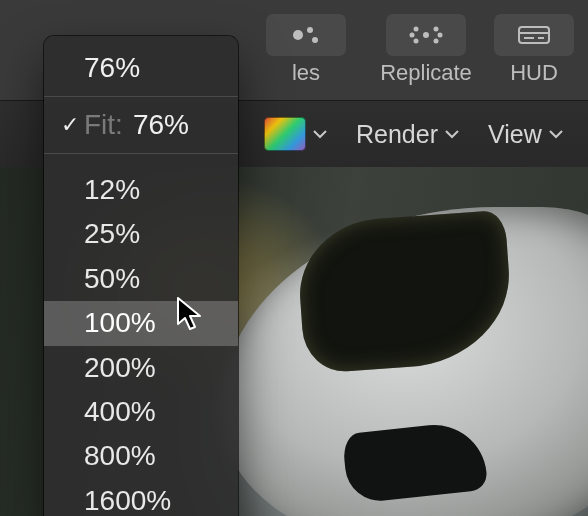 This screenshot has height=516, width=588. I want to click on zoom-option: 12%, so click(141, 190).